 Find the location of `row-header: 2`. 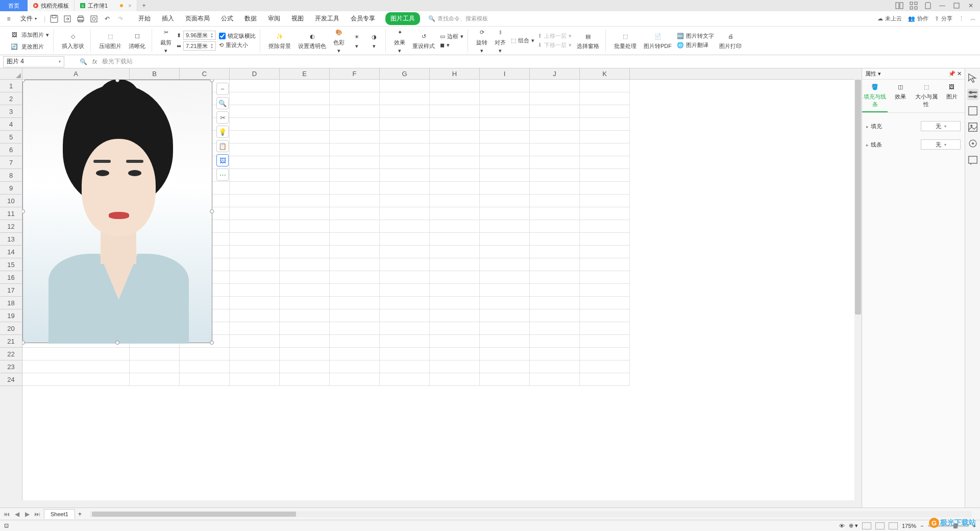

row-header: 2 is located at coordinates (11, 99).